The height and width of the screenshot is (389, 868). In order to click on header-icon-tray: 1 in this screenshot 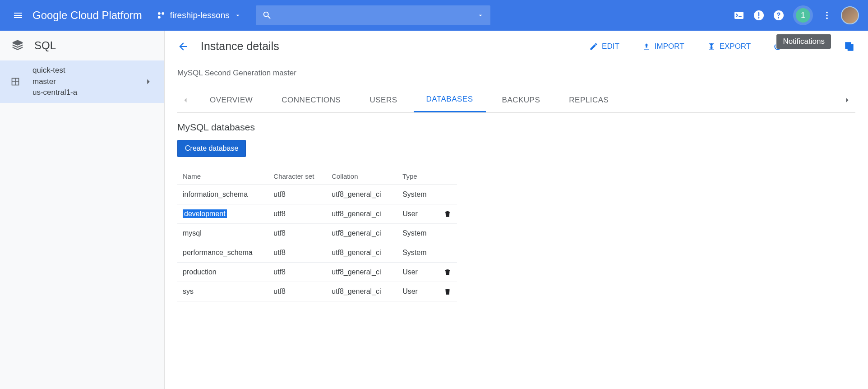, I will do `click(796, 15)`.